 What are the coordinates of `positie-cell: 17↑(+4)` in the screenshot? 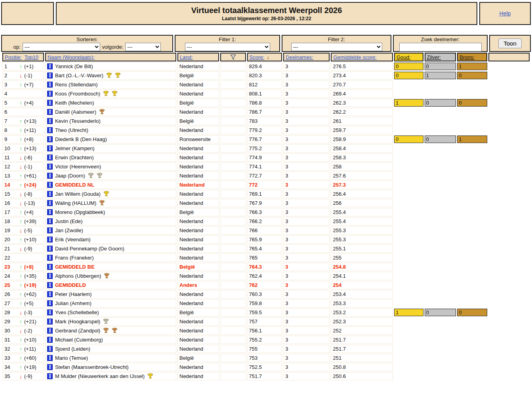 It's located at (23, 212).